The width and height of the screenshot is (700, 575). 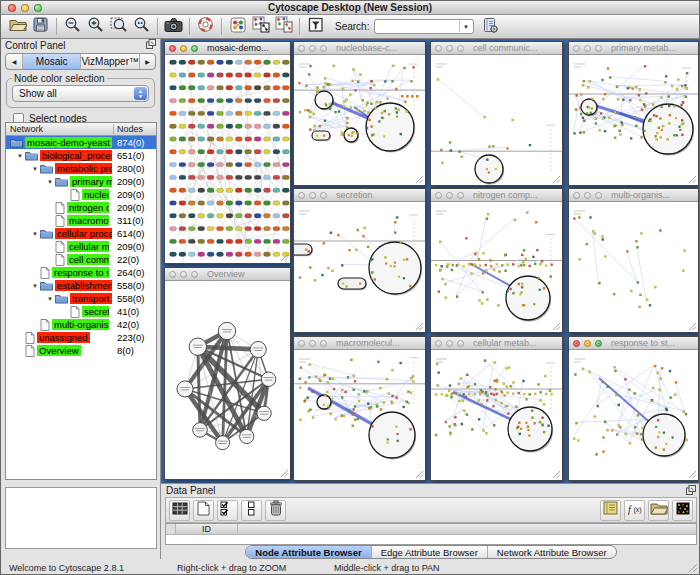 What do you see at coordinates (81, 208) in the screenshot?
I see `tree-row-nitrogen-compo: nitrogen compo209(0)` at bounding box center [81, 208].